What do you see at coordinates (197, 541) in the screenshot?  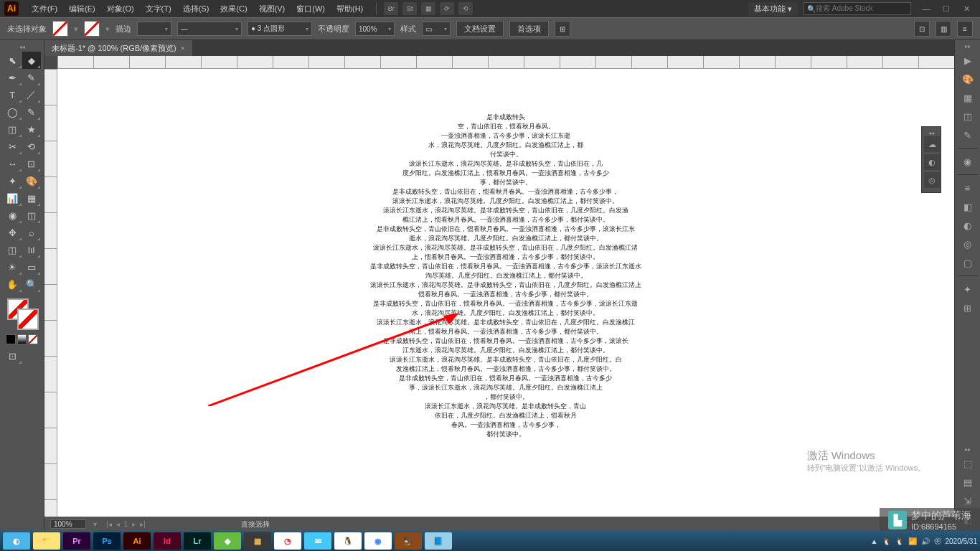 I see `taskbar-app: Lr` at bounding box center [197, 541].